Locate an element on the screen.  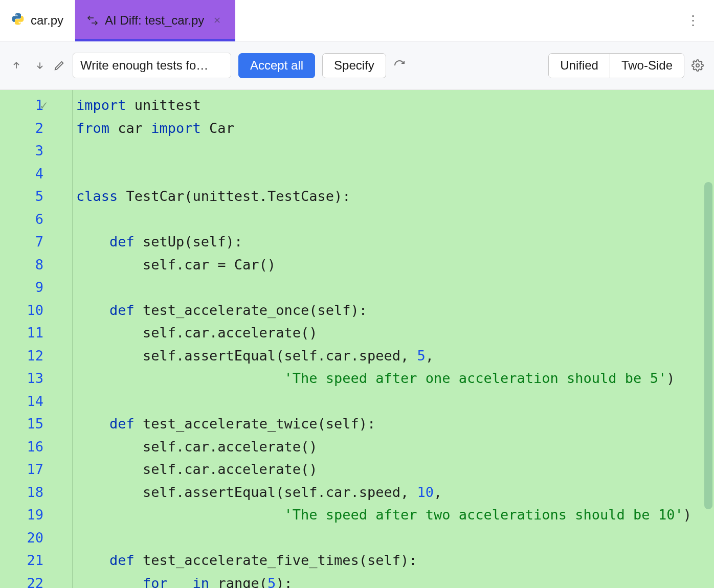
line-number: 16 is located at coordinates (36, 447).